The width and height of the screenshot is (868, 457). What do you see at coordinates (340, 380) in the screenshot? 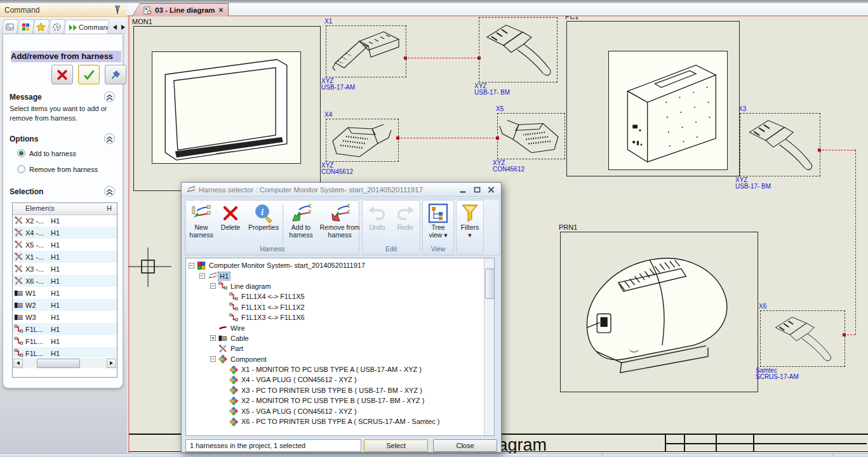
I see `tree-item: X4 - VGA PLUG ( CON45612 - XYZ )` at bounding box center [340, 380].